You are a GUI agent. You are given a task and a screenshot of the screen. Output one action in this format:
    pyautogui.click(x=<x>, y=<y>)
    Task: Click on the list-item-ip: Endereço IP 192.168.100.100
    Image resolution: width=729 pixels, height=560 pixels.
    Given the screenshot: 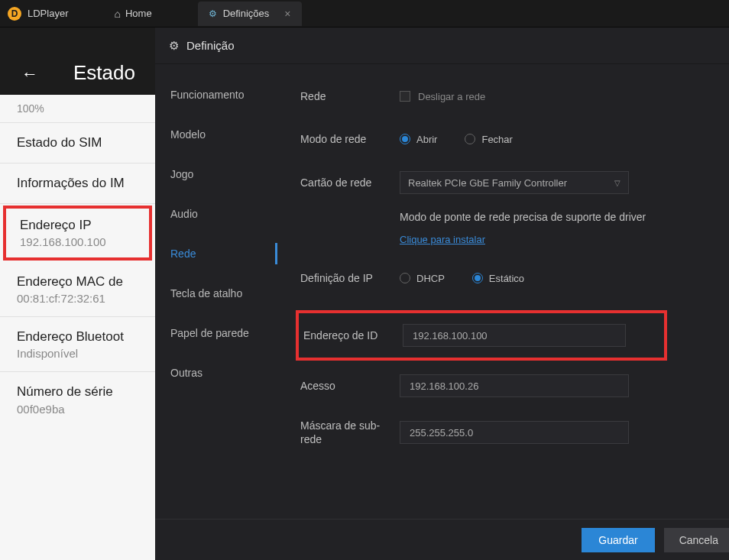 What is the action you would take?
    pyautogui.click(x=78, y=233)
    